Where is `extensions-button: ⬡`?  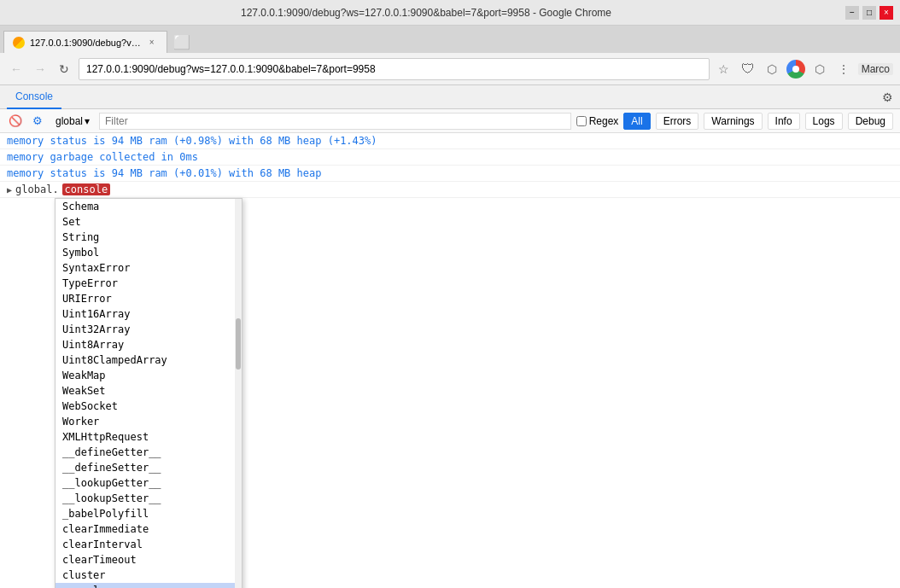 extensions-button: ⬡ is located at coordinates (820, 69).